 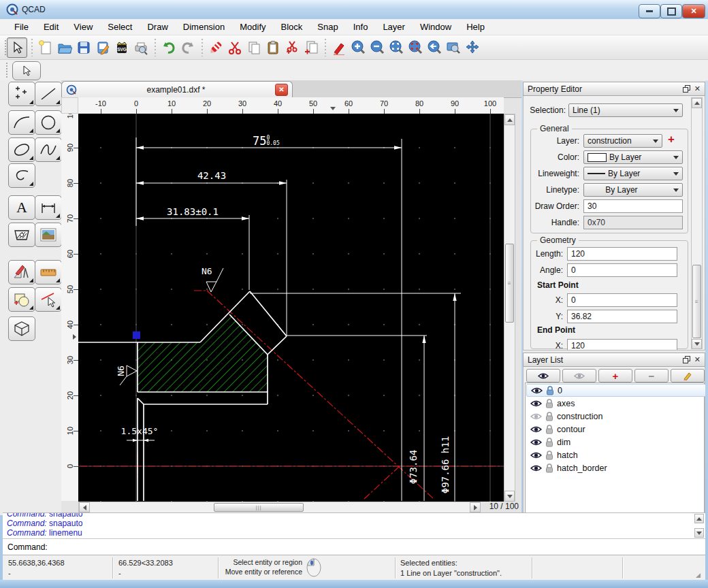 I want to click on menu-snap: Snap, so click(x=327, y=27).